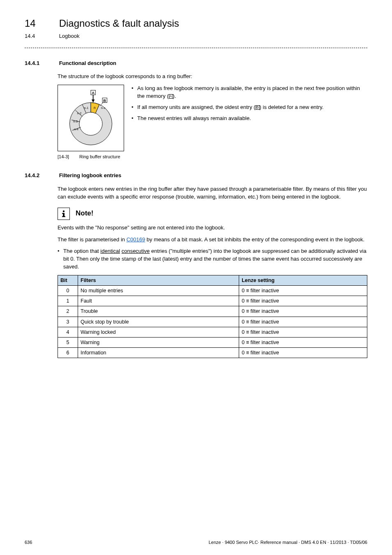 The height and width of the screenshot is (555, 392). Describe the element at coordinates (76, 122) in the screenshot. I see `svg-text: n-3` at that location.